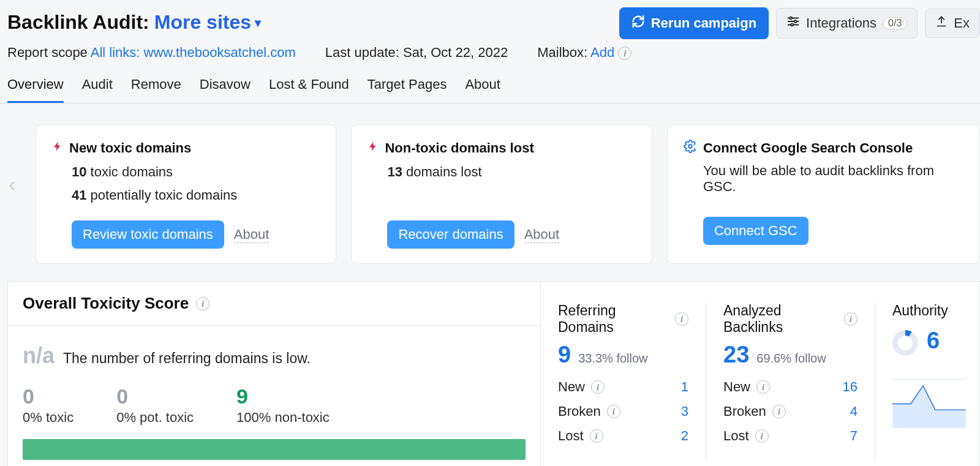 This screenshot has width=980, height=466. What do you see at coordinates (79, 171) in the screenshot?
I see `value: 10` at bounding box center [79, 171].